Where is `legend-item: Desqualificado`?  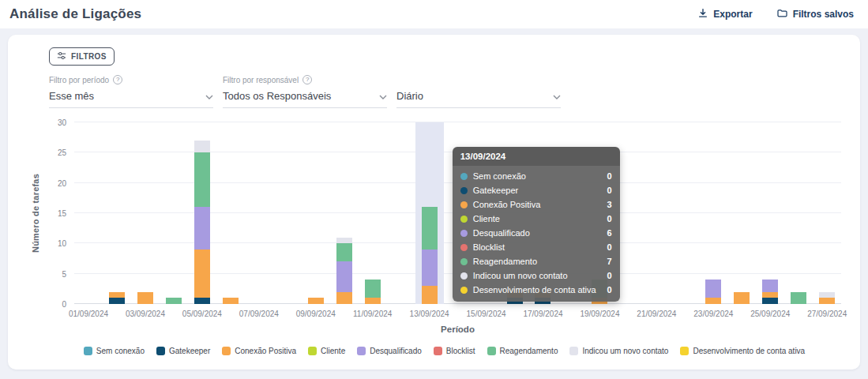 legend-item: Desqualificado is located at coordinates (389, 351).